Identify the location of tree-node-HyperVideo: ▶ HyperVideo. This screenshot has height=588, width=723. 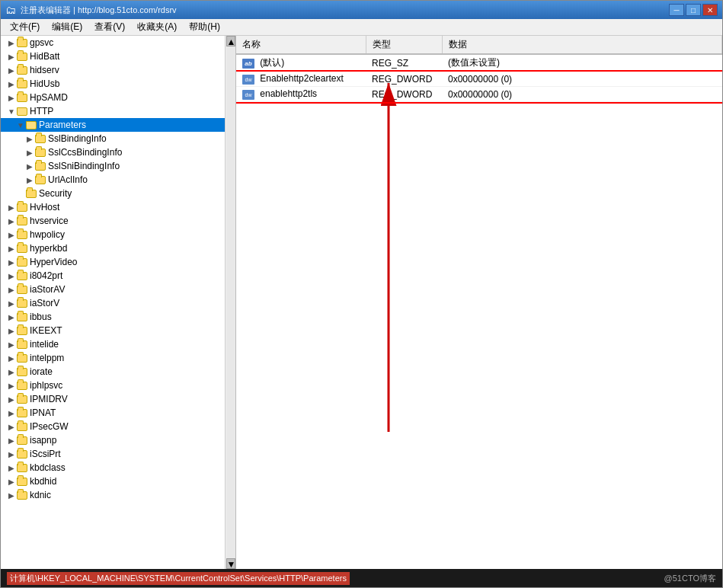
(113, 262).